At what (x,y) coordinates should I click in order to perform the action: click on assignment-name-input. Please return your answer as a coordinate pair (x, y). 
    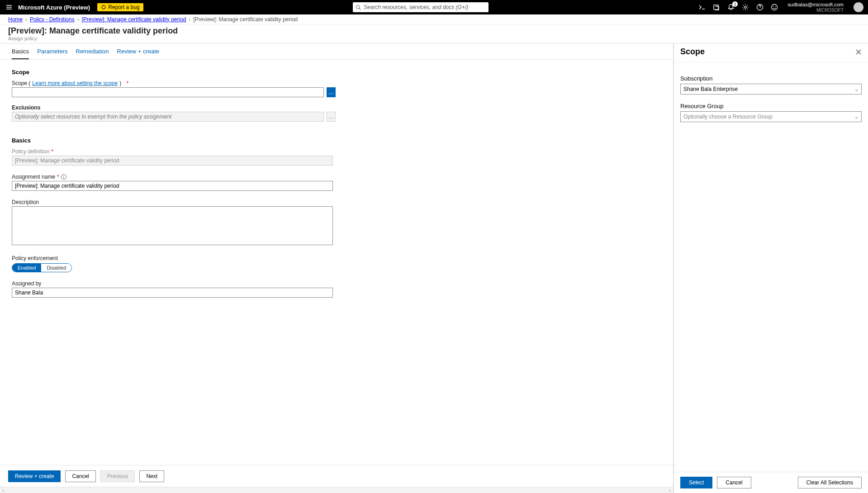
    Looking at the image, I should click on (172, 186).